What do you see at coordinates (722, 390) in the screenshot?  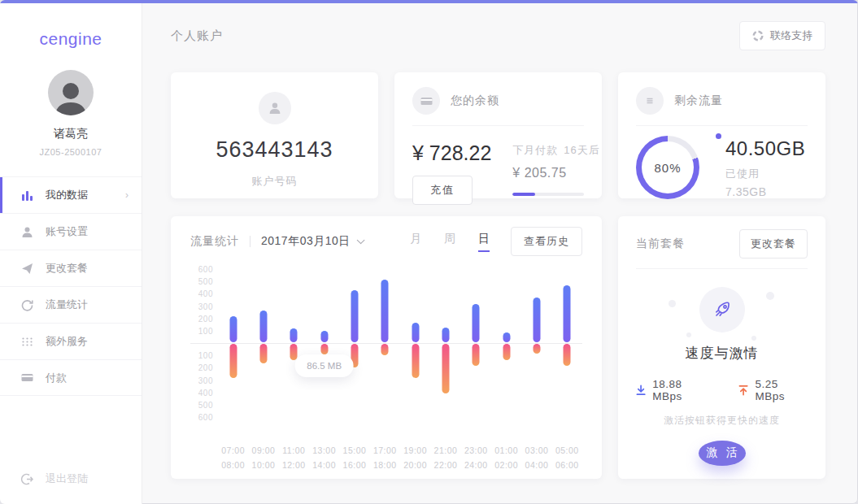 I see `plan-speeds: 18.88 MBps 5.25 MBps` at bounding box center [722, 390].